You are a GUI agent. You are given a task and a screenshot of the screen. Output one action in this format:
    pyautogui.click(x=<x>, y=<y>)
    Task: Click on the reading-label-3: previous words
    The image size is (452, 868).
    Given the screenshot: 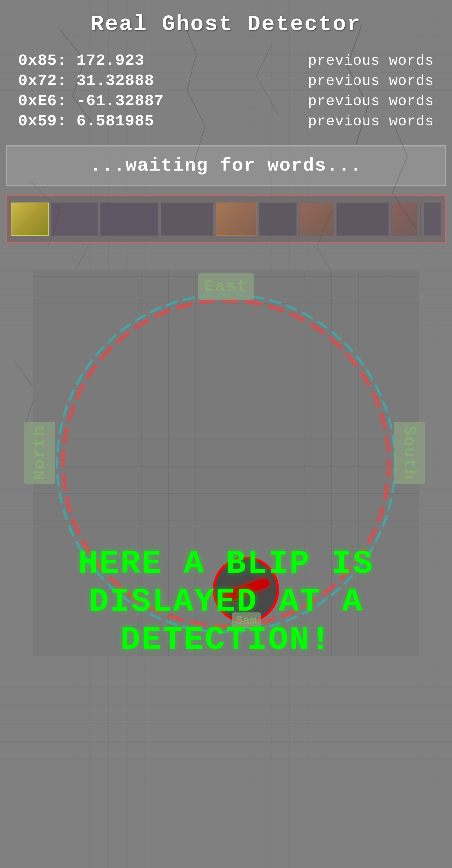 What is the action you would take?
    pyautogui.click(x=371, y=101)
    